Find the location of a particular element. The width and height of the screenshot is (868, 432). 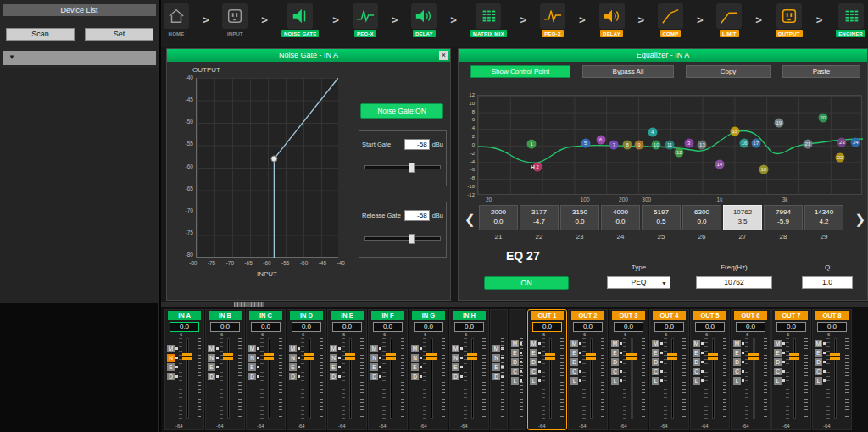

eq-point-14: 14 is located at coordinates (719, 164).